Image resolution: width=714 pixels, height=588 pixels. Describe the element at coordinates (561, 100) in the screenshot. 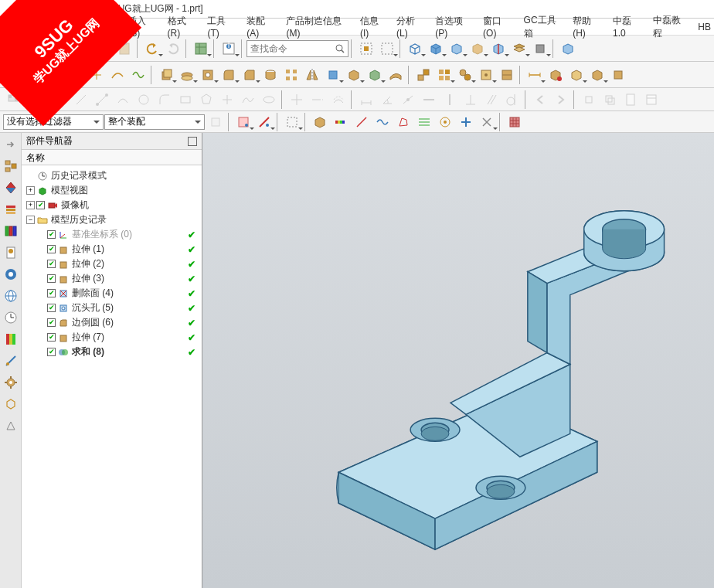

I see `arr-right-button` at that location.